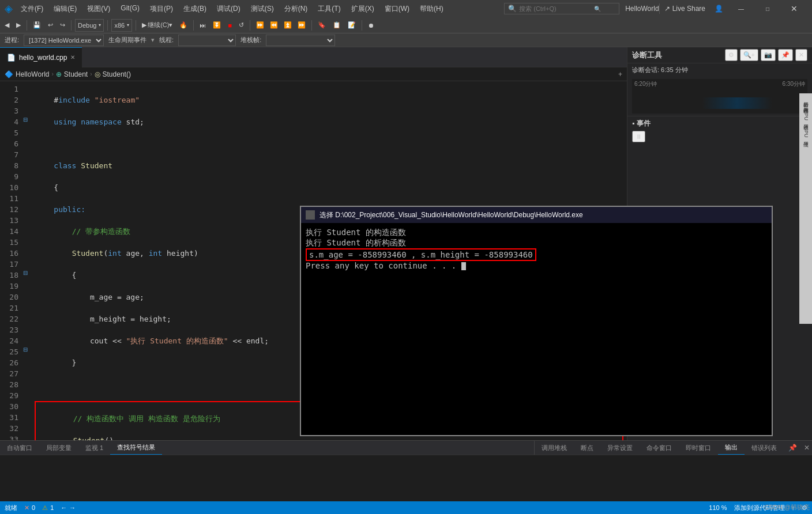 Image resolution: width=812 pixels, height=514 pixels. I want to click on tab-output: 输出, so click(731, 448).